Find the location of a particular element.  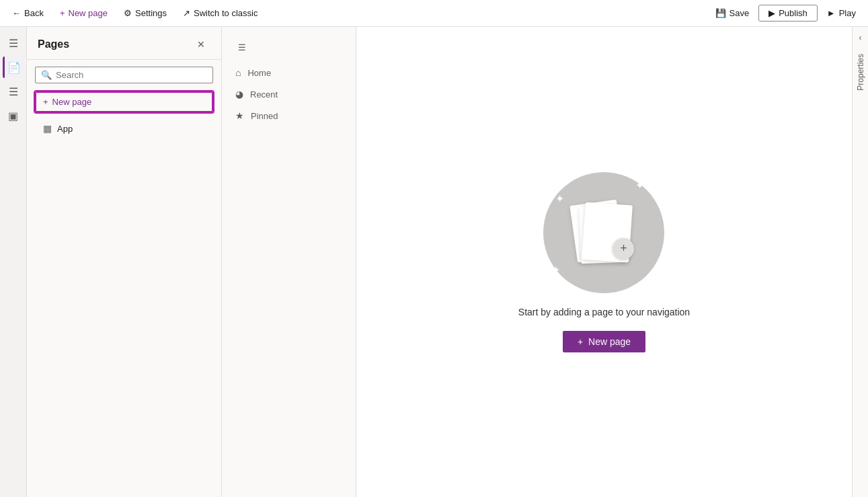

pages-panel-title: Pages is located at coordinates (114, 44).